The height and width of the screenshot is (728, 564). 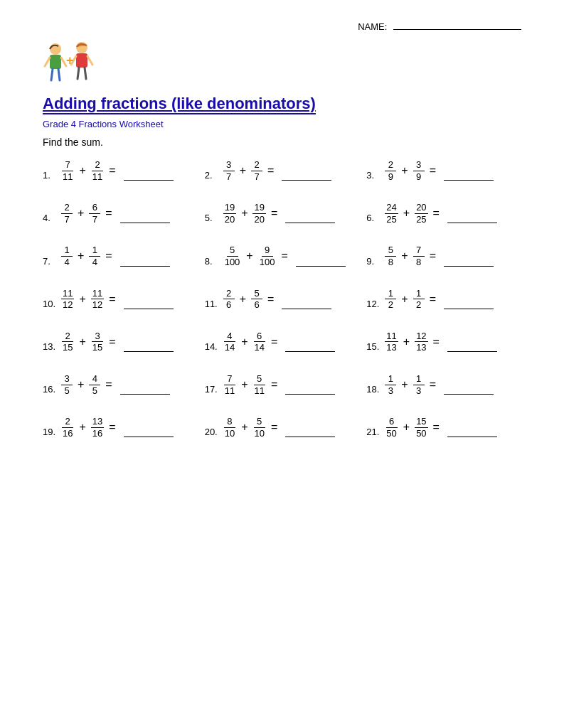 What do you see at coordinates (230, 213) in the screenshot?
I see `fraction-1: 19 20` at bounding box center [230, 213].